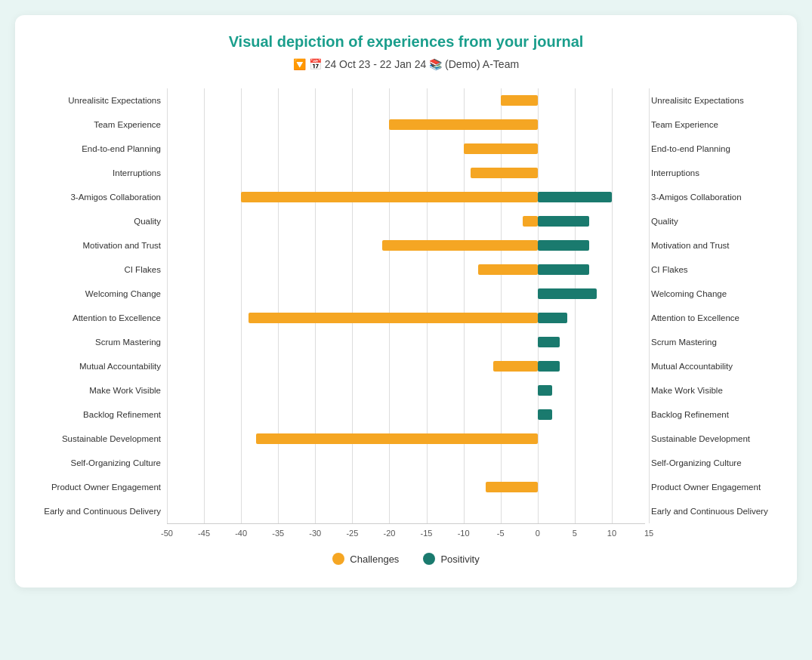 The image size is (812, 660). What do you see at coordinates (406, 42) in the screenshot?
I see `chart-title: Visual depiction of experiences from you…` at bounding box center [406, 42].